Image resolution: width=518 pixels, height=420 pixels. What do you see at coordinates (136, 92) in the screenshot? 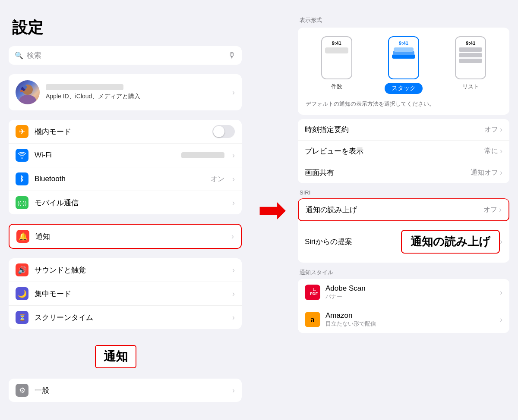
I see `account-info: Apple ID、iCloud、メディアと購入` at bounding box center [136, 92].